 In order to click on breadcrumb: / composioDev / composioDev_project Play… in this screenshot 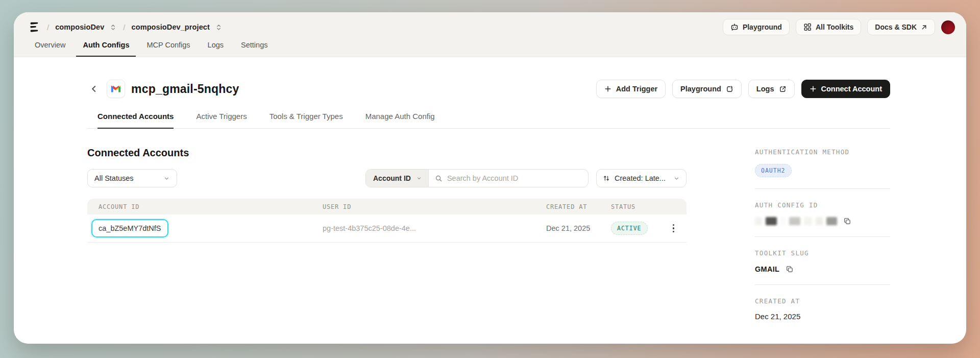, I will do `click(491, 25)`.